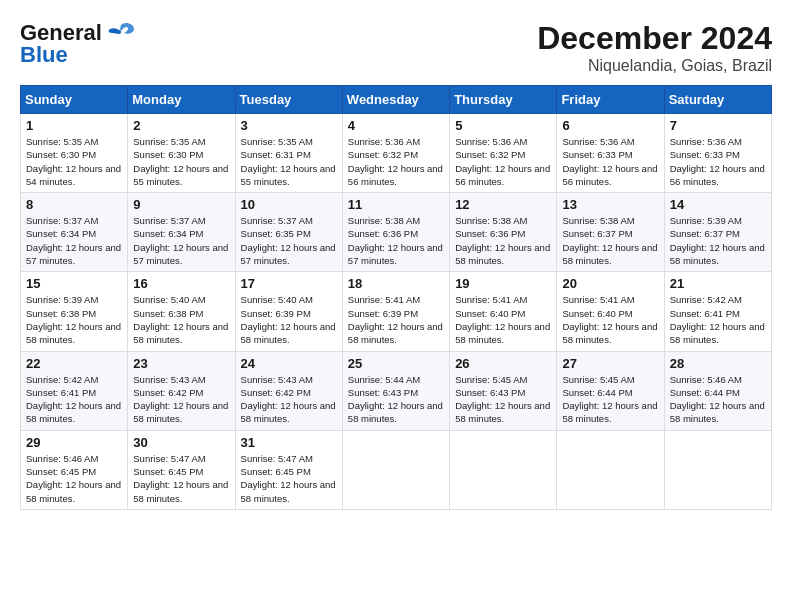 The height and width of the screenshot is (612, 792). Describe the element at coordinates (181, 284) in the screenshot. I see `day-number: 16` at that location.